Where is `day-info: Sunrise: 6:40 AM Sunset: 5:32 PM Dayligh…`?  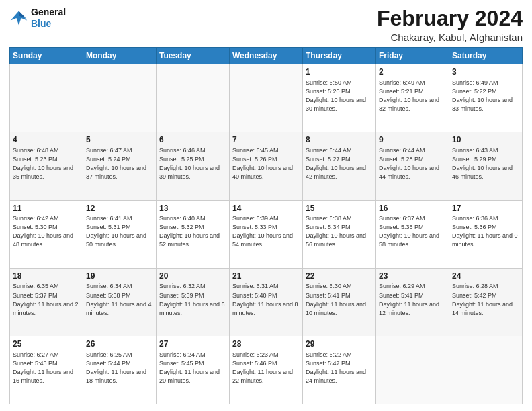 day-info: Sunrise: 6:40 AM Sunset: 5:32 PM Dayligh… is located at coordinates (193, 232).